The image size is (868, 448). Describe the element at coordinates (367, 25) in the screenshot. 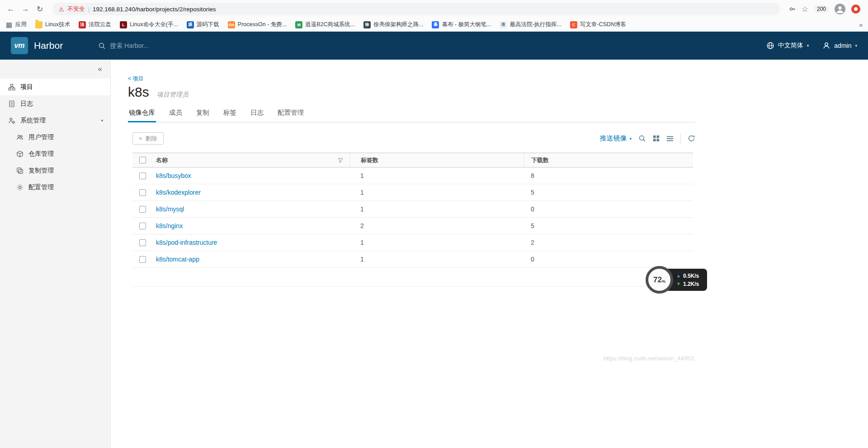

I see `bookmark-favicon: 徐` at that location.